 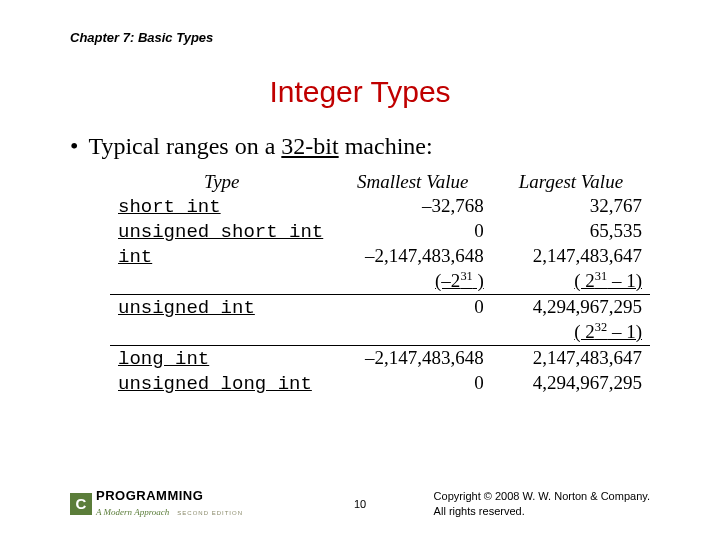 I want to click on largest-exponent: ( 232 – 1), so click(x=571, y=333).